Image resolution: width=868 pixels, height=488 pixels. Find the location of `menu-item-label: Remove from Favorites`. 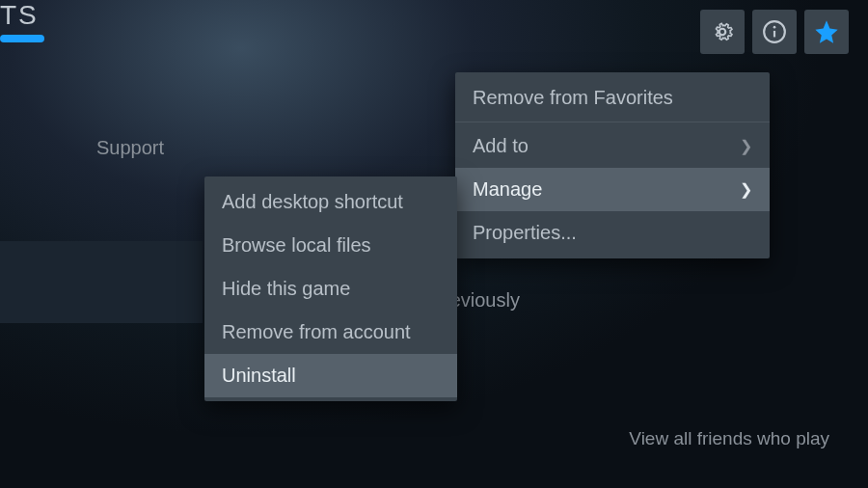

menu-item-label: Remove from Favorites is located at coordinates (573, 98).